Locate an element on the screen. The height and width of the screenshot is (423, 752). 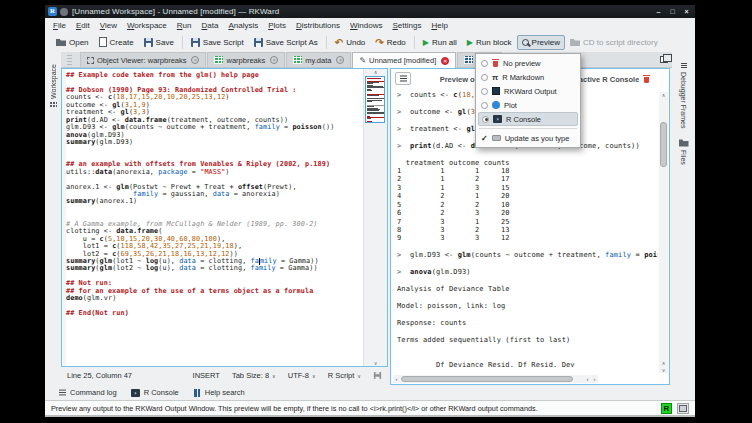
save-button: Save is located at coordinates (159, 42).